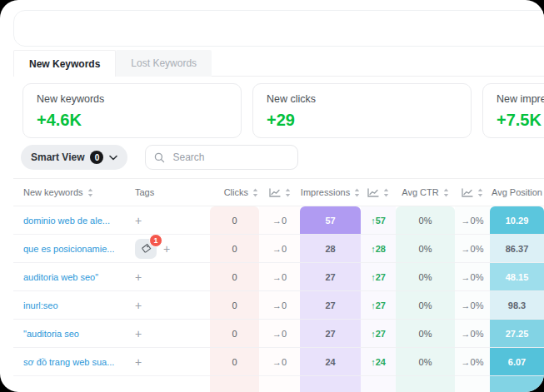  Describe the element at coordinates (41, 305) in the screenshot. I see `keyword-link: inurl:seo` at that location.